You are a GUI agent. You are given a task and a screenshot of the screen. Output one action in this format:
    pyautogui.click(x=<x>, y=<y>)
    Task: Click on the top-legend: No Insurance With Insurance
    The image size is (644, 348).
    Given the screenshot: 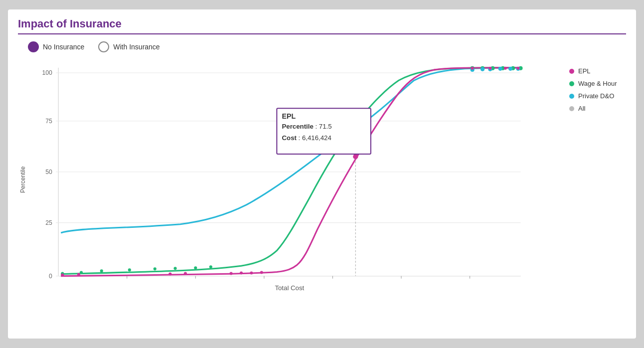 What is the action you would take?
    pyautogui.click(x=327, y=47)
    